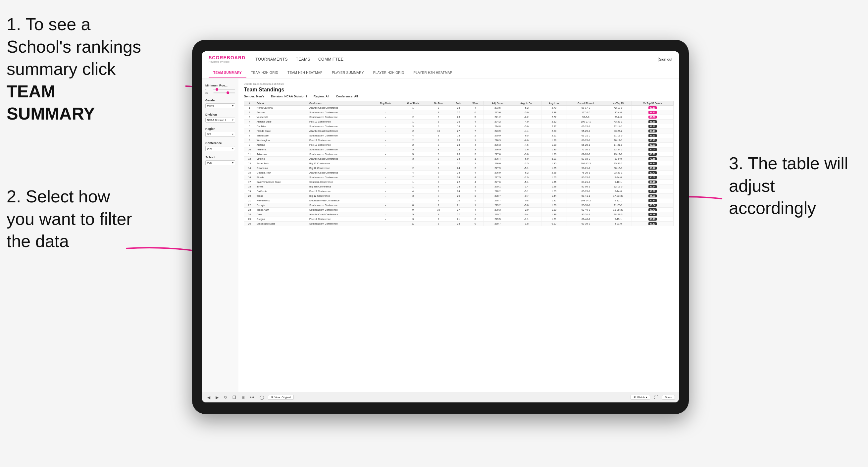 Image resolution: width=868 pixels, height=467 pixels. What do you see at coordinates (209, 90) in the screenshot?
I see `filter-min-label: 4` at bounding box center [209, 90].